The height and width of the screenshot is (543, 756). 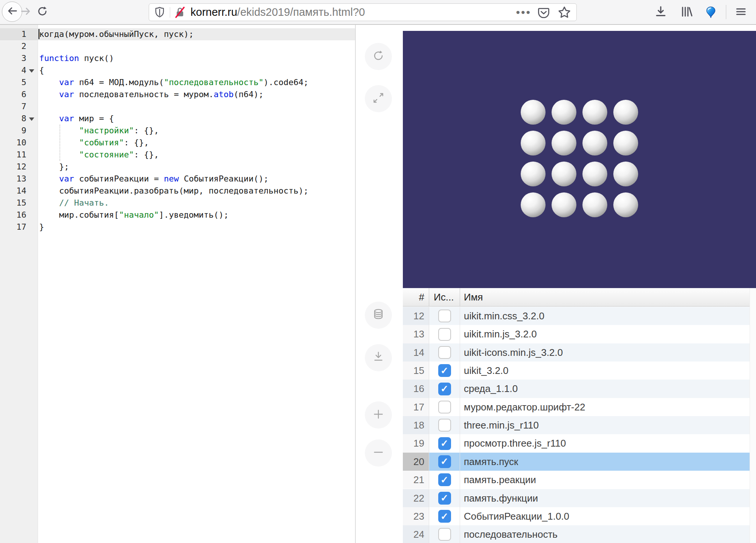 I want to click on code-line: 5 var п64 = МОД.модуль("последовательнос…, so click(x=178, y=82).